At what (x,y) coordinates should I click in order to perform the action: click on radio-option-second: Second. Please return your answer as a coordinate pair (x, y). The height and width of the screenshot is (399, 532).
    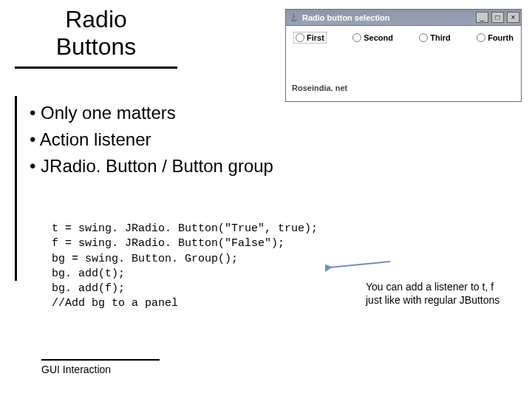
    Looking at the image, I should click on (372, 38).